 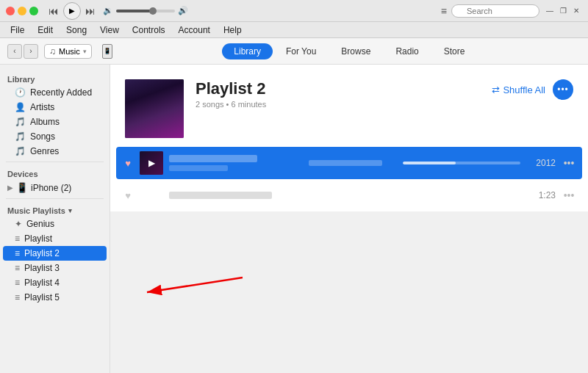 I want to click on track-year: 2012, so click(x=541, y=163).